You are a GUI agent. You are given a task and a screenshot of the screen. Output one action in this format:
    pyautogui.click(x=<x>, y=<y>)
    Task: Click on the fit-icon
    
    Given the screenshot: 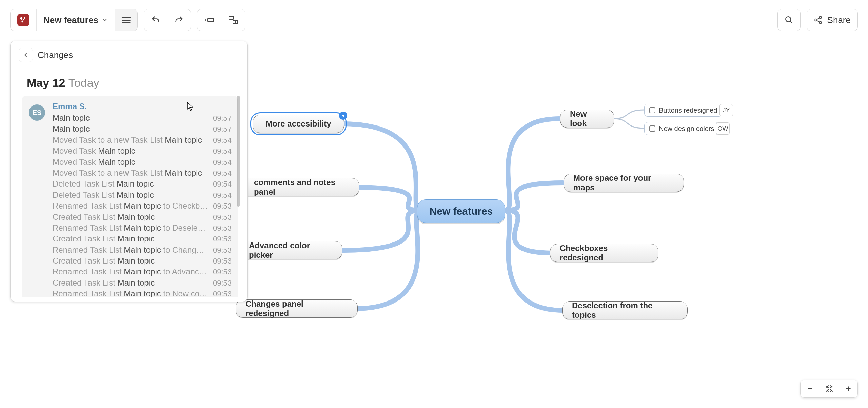 What is the action you would take?
    pyautogui.click(x=829, y=389)
    